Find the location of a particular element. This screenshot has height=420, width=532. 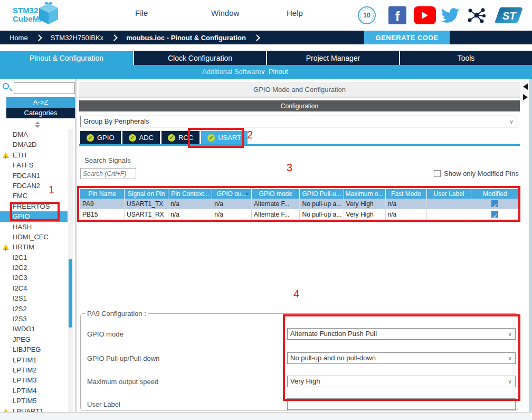

sidebar-item-fatfs: FATFS is located at coordinates (34, 165).